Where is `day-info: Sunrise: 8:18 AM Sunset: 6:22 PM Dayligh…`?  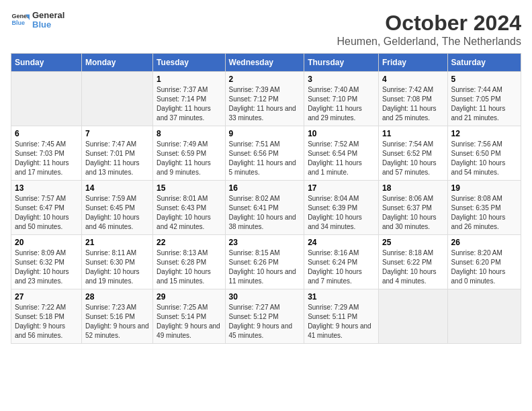
day-info: Sunrise: 8:18 AM Sunset: 6:22 PM Dayligh… is located at coordinates (413, 267).